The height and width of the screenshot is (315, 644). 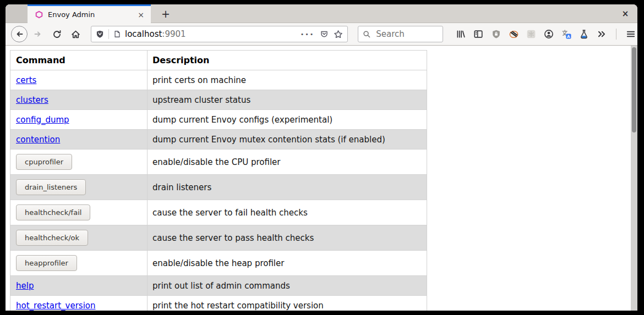 I want to click on forward-button, so click(x=38, y=34).